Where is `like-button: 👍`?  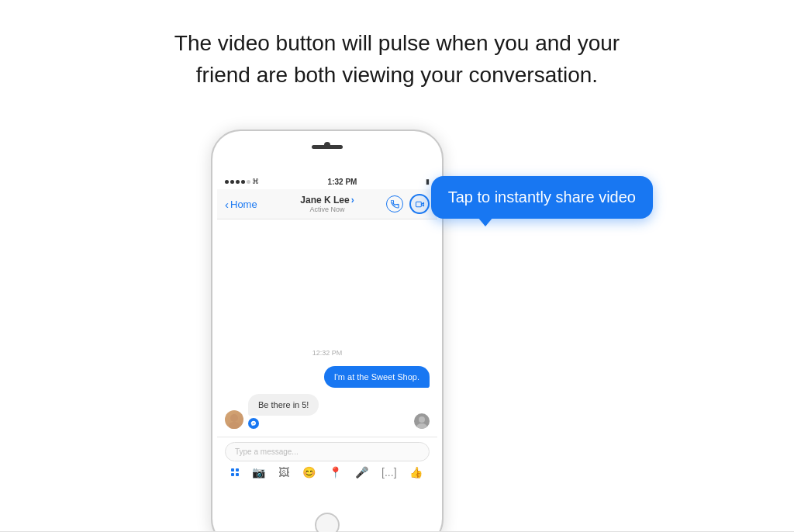
like-button: 👍 is located at coordinates (416, 472).